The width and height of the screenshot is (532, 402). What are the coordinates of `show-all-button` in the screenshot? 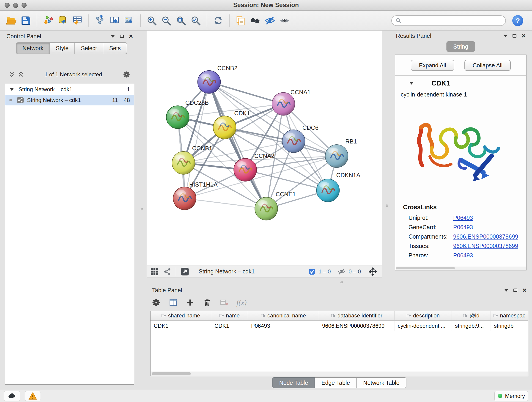 It's located at (285, 21).